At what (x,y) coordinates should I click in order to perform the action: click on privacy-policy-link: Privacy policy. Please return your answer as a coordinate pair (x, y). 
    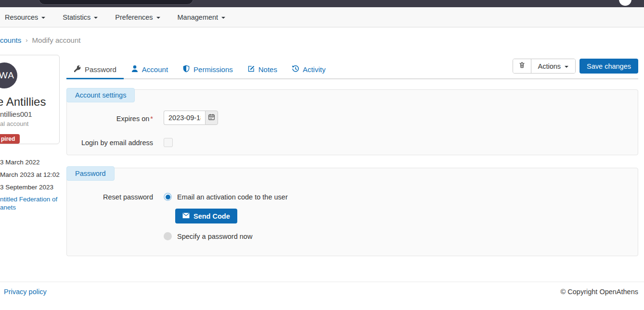
    Looking at the image, I should click on (25, 292).